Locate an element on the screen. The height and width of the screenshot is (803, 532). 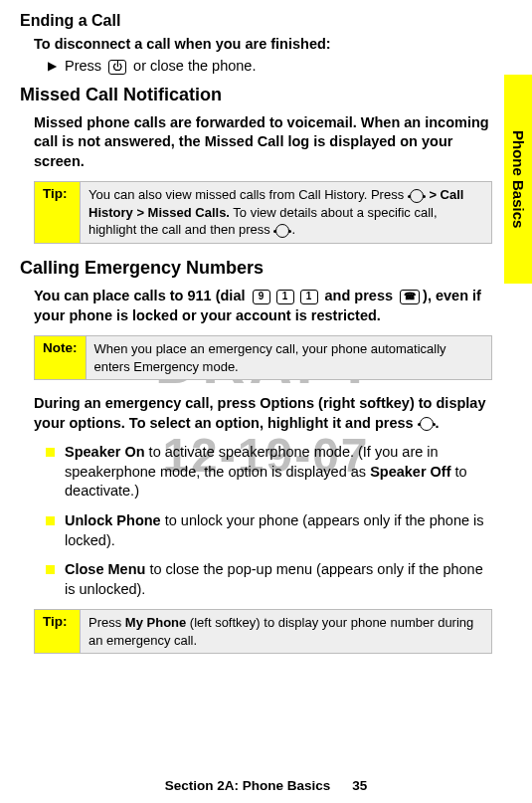
ending-instruction: To disconnect a call when you are finish… is located at coordinates (263, 44).